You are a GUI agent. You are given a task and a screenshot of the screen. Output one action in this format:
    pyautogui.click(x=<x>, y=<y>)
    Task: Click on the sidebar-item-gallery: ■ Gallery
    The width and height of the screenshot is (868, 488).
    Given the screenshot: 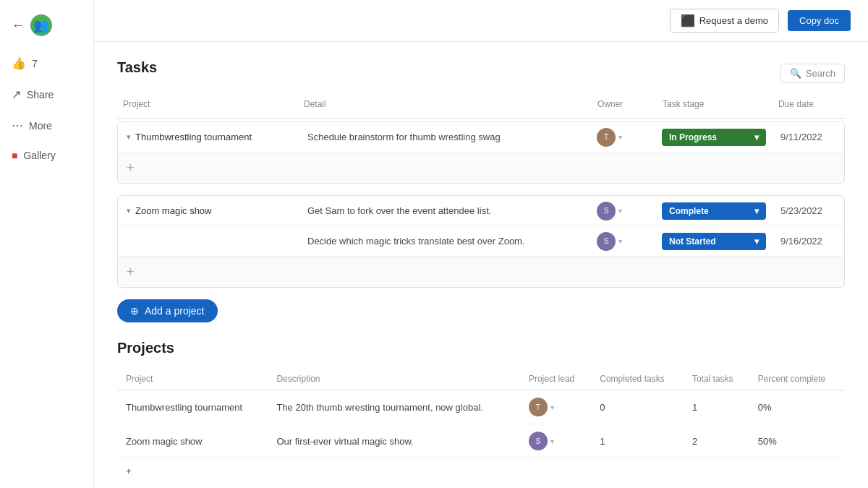 What is the action you would take?
    pyautogui.click(x=46, y=155)
    